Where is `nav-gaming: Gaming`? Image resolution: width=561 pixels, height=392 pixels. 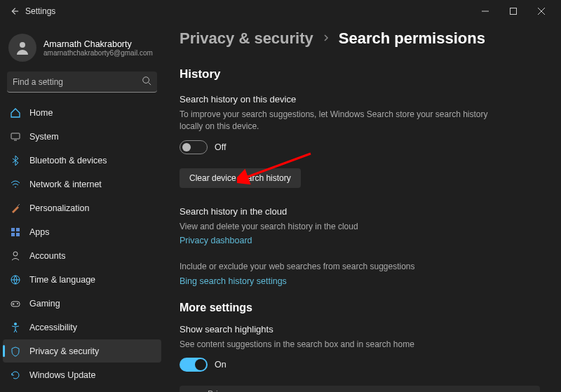 nav-gaming: Gaming is located at coordinates (82, 303).